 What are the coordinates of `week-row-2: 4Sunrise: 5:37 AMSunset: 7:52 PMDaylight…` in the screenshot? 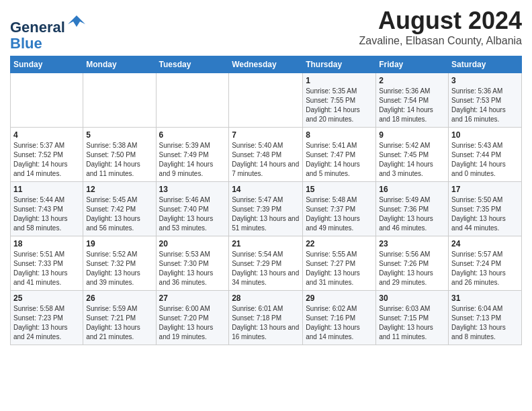 It's located at (266, 154).